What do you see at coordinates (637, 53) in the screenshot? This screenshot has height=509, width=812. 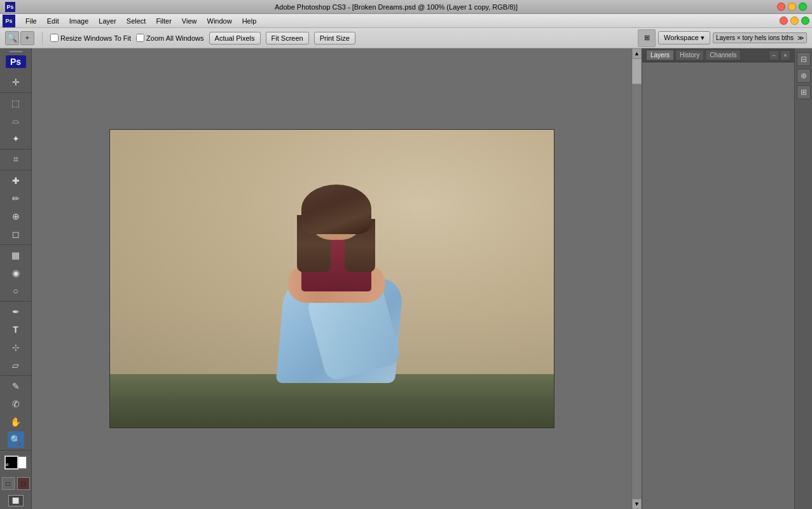 I see `scroll-up-btn: ▲` at bounding box center [637, 53].